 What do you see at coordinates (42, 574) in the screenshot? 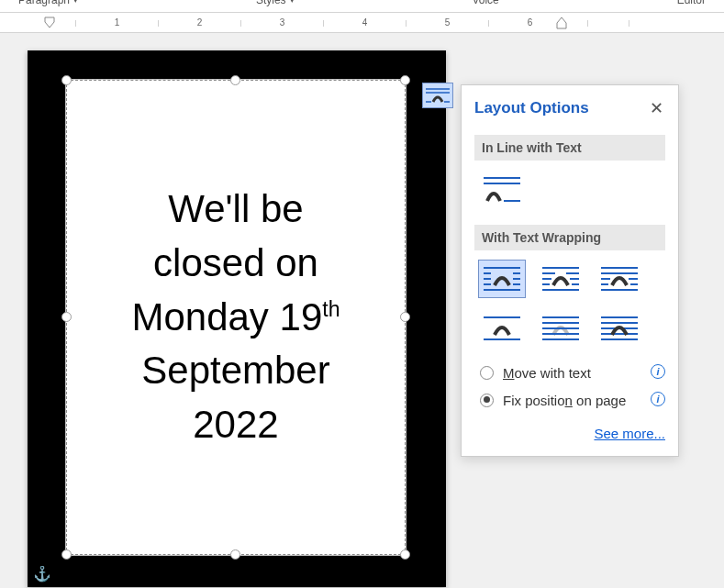
I see `anchor-icon: ⚓` at bounding box center [42, 574].